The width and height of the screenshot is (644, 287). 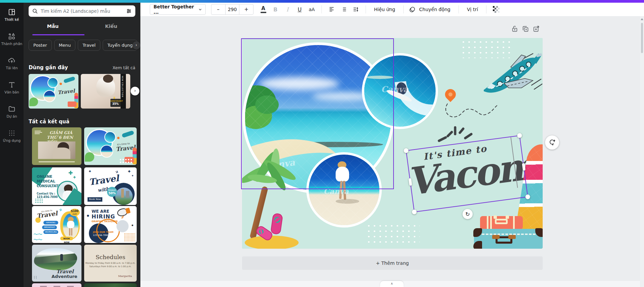 What do you see at coordinates (410, 182) in the screenshot?
I see `selection-handle-left` at bounding box center [410, 182].